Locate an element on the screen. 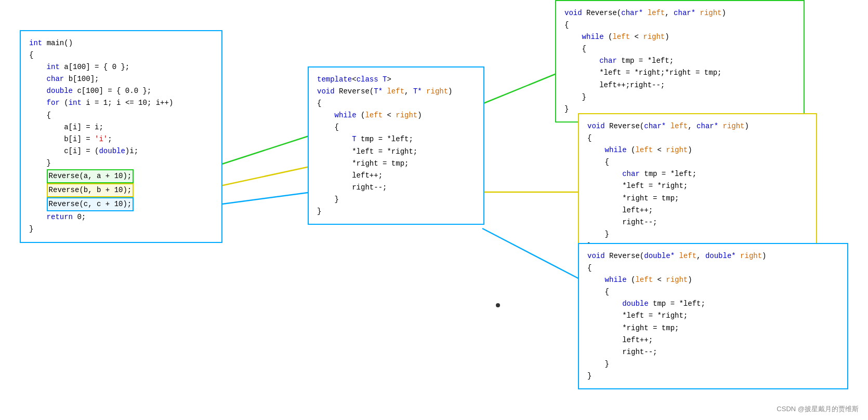 The width and height of the screenshot is (868, 420). char-reverse-top-box: void Reverse(char* left, char* right) { … is located at coordinates (680, 61).